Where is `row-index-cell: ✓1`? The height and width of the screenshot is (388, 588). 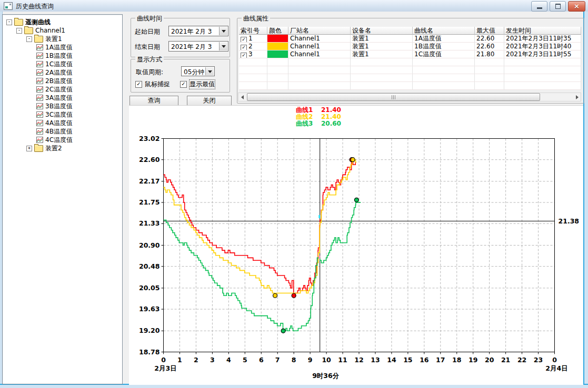 row-index-cell: ✓1 is located at coordinates (253, 39).